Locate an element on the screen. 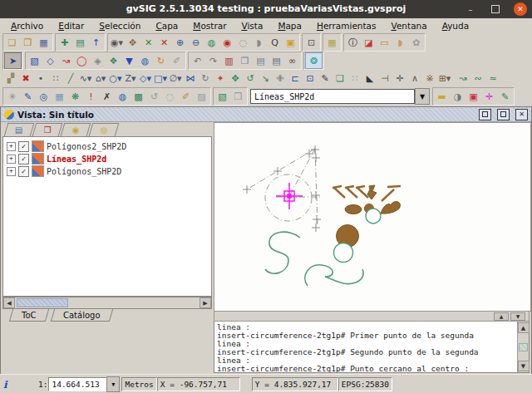 The height and width of the screenshot is (393, 532). matrix-tool-icon: ⊞▾ is located at coordinates (445, 78).